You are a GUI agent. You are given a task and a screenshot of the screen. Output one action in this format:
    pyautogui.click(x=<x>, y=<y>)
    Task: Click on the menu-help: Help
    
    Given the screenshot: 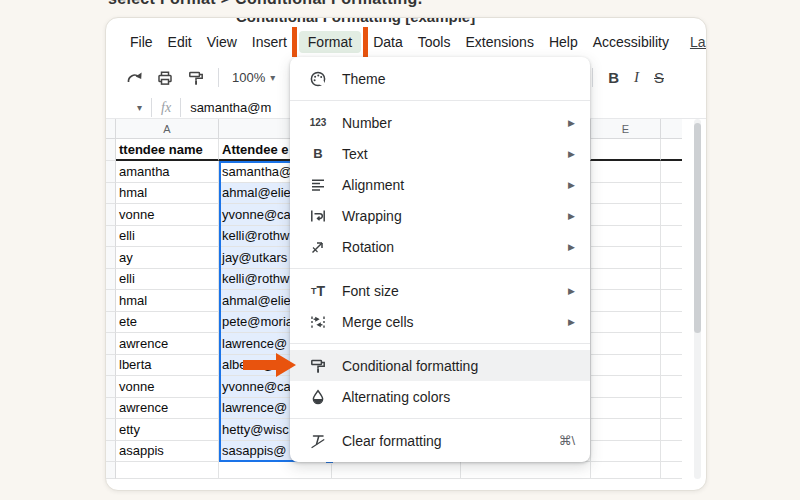 What is the action you would take?
    pyautogui.click(x=564, y=42)
    